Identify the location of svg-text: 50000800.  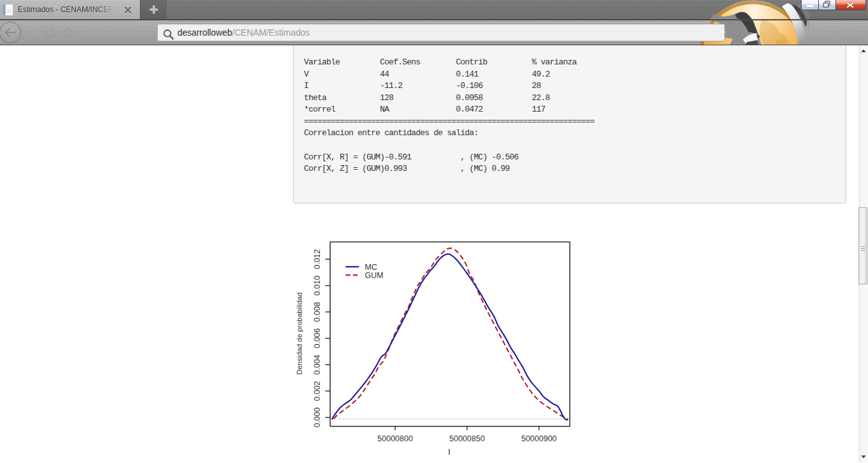
(395, 438).